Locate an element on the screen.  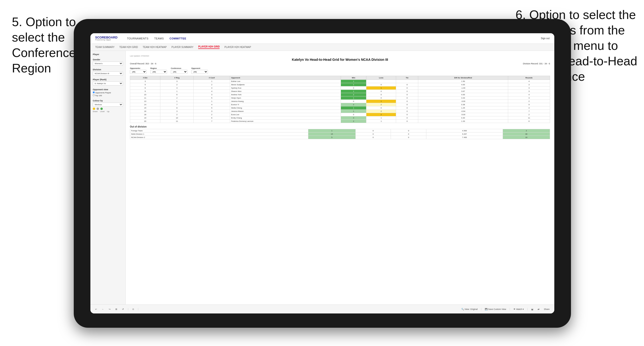
cell-opponent: Jessica Mason is located at coordinates (286, 111).